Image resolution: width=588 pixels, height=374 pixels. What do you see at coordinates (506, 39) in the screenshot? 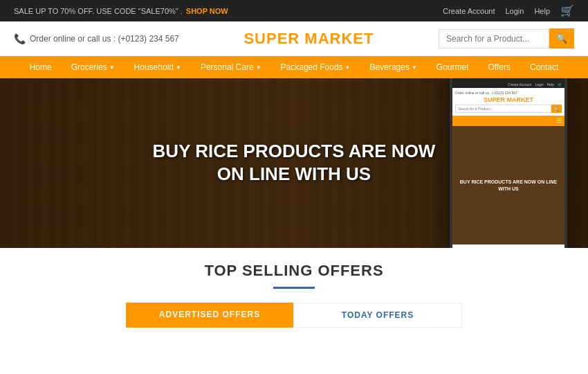
I see `search-bar: 🔍` at bounding box center [506, 39].